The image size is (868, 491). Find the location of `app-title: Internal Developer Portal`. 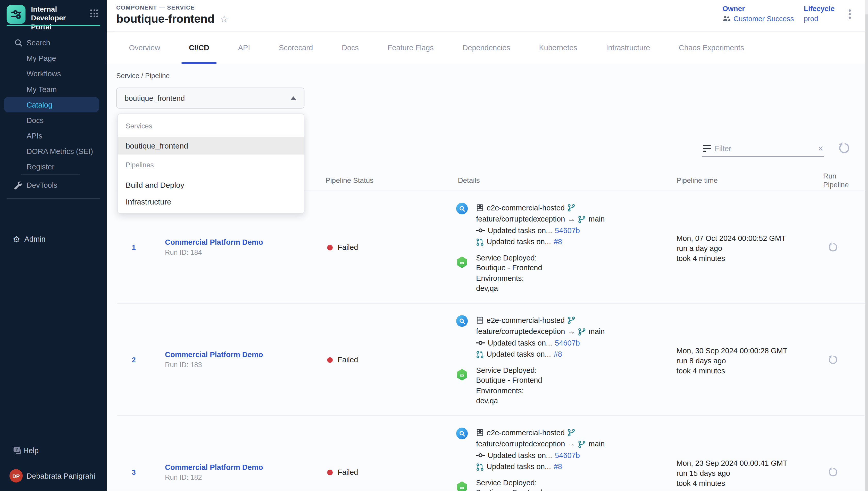

app-title: Internal Developer Portal is located at coordinates (59, 18).